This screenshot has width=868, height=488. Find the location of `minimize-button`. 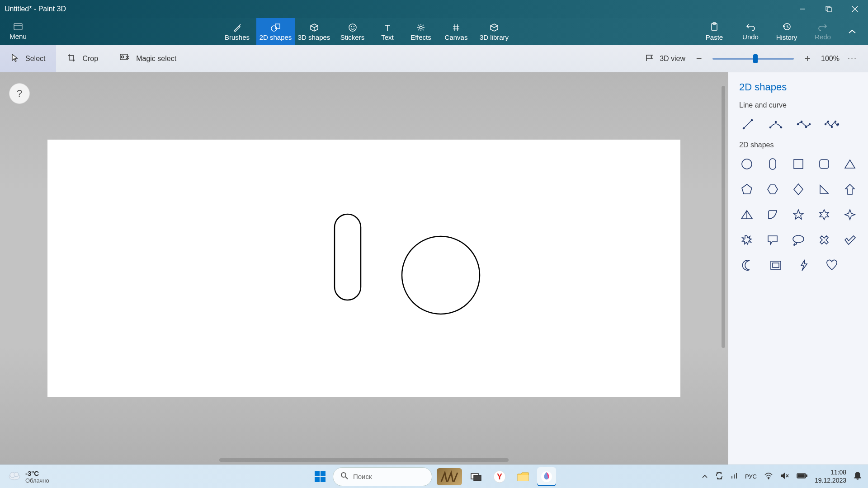

minimize-button is located at coordinates (802, 9).